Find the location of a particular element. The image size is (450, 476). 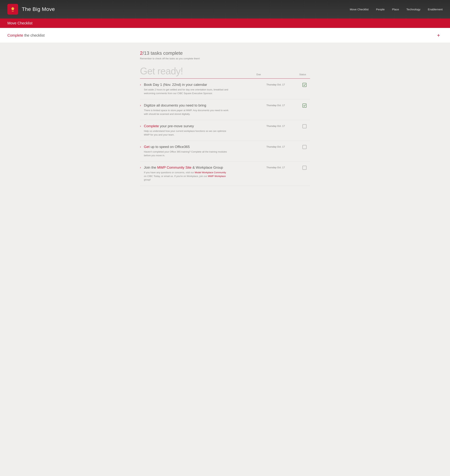

section-title: Move Checklist is located at coordinates (20, 23).